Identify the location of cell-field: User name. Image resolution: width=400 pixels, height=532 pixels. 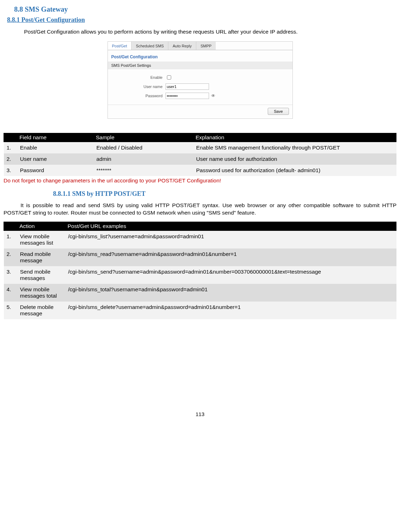
(56, 159).